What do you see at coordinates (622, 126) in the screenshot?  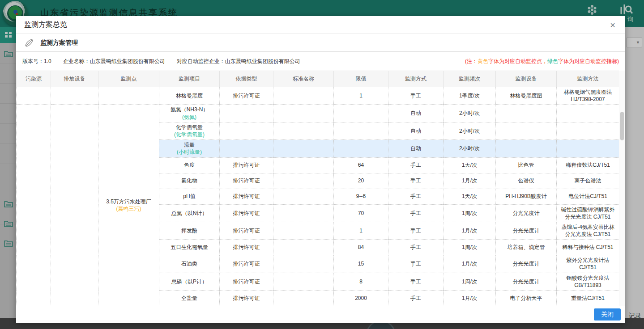 I see `scrollbar-thumb` at bounding box center [622, 126].